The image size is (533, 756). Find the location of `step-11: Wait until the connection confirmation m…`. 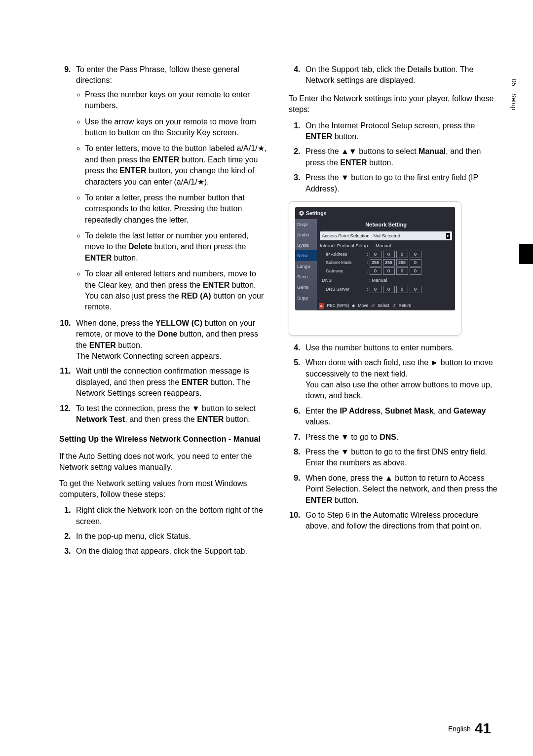

step-11: Wait until the connection confirmation m… is located at coordinates (171, 382).